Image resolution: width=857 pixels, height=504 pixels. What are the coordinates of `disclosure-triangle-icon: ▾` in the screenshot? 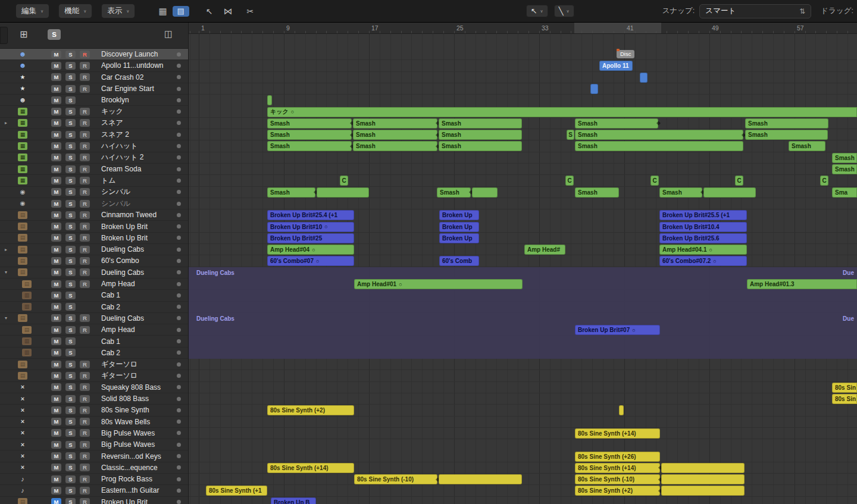 It's located at (6, 273).